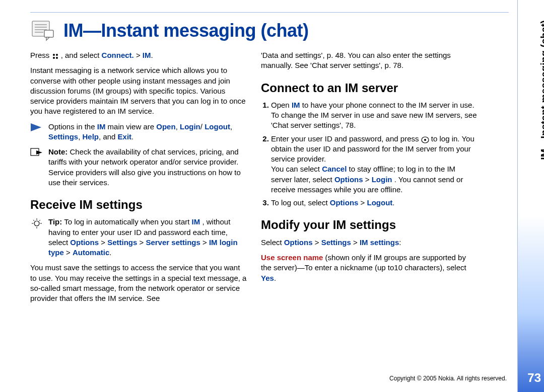 Image resolution: width=544 pixels, height=392 pixels. What do you see at coordinates (186, 31) in the screenshot?
I see `page-title: IM—Instant messaging (chat)` at bounding box center [186, 31].